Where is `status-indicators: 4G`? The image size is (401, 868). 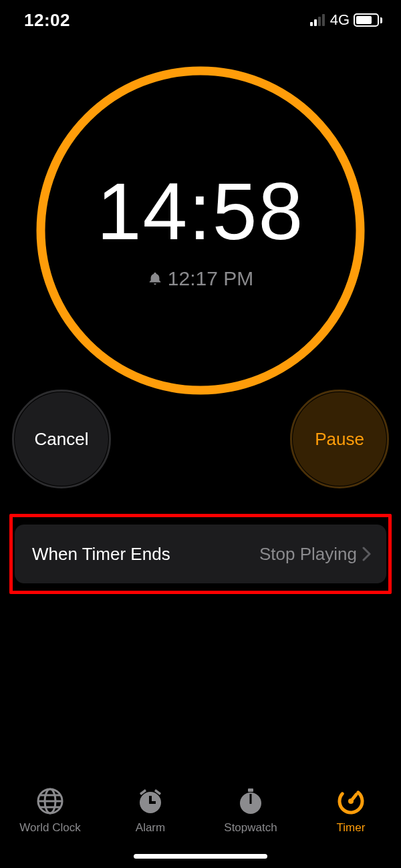
status-indicators: 4G is located at coordinates (346, 20).